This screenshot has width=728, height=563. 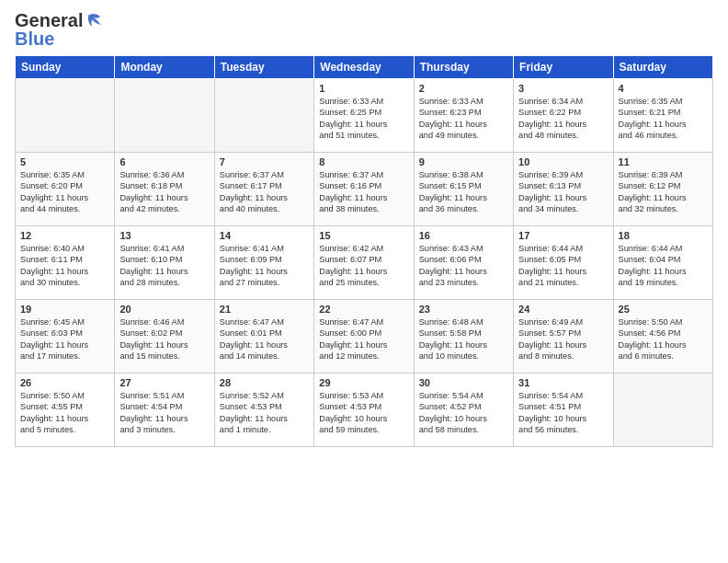 What do you see at coordinates (64, 192) in the screenshot?
I see `cell-content: Sunrise: 6:35 AM Sunset: 6:20 PM Dayligh…` at bounding box center [64, 192].